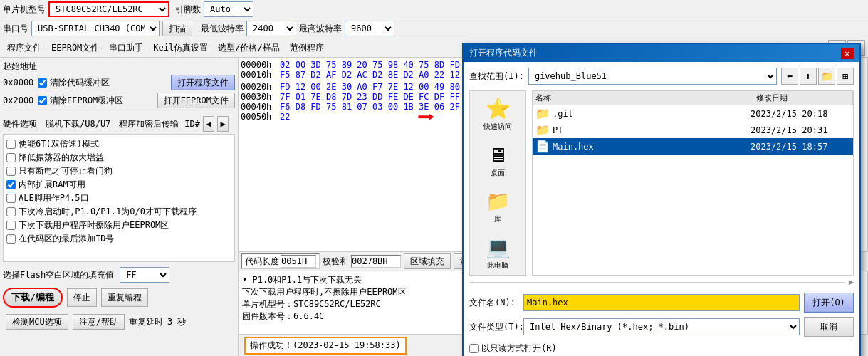  I want to click on open-file-button: 打开(O), so click(829, 303).